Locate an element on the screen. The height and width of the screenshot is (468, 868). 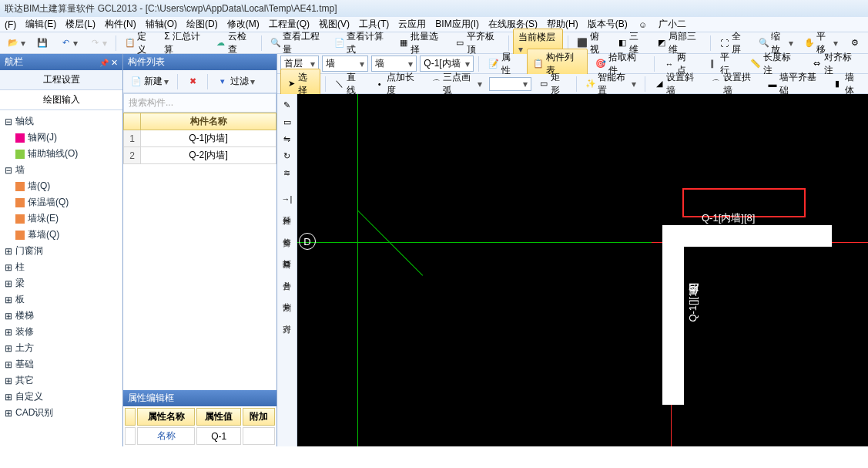
merge-icon: ⧉ is located at coordinates (287, 264).